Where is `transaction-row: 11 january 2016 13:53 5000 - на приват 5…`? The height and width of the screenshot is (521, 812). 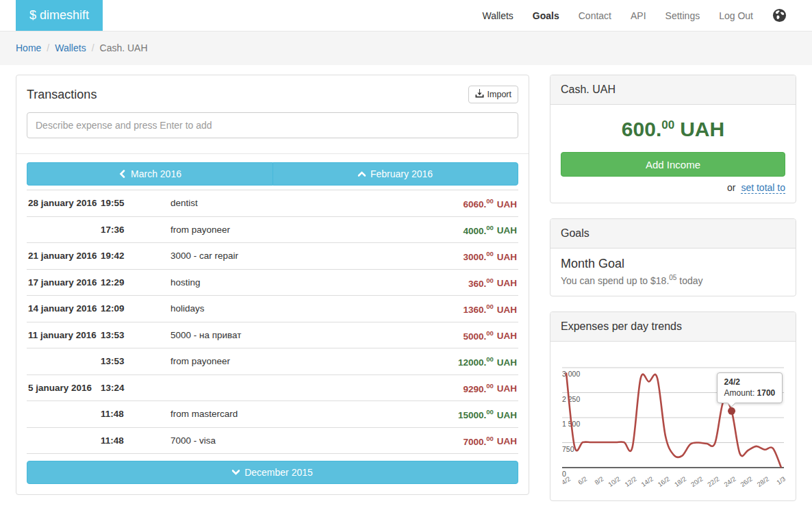
transaction-row: 11 january 2016 13:53 5000 - на приват 5… is located at coordinates (272, 335).